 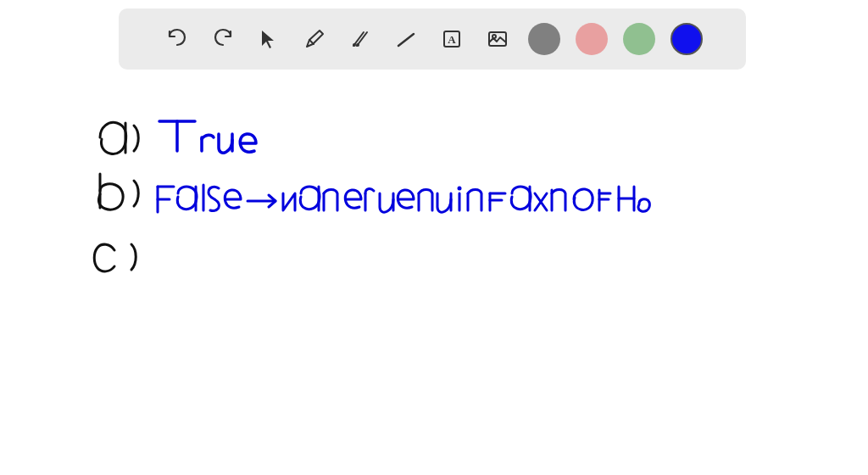 What do you see at coordinates (360, 39) in the screenshot?
I see `tools-button` at bounding box center [360, 39].